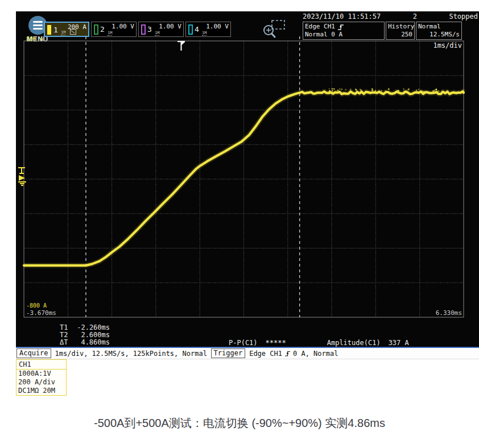  Describe the element at coordinates (96, 30) in the screenshot. I see `channel-2-color-bar` at that location.